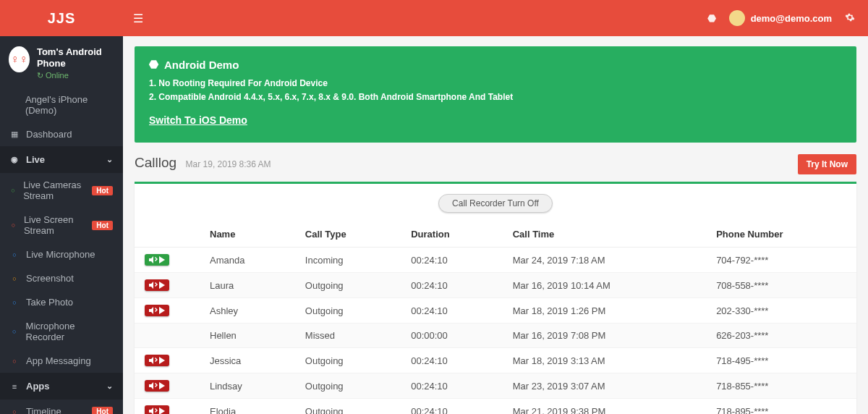 The width and height of the screenshot is (868, 414). I want to click on cell-name: Laura, so click(247, 285).